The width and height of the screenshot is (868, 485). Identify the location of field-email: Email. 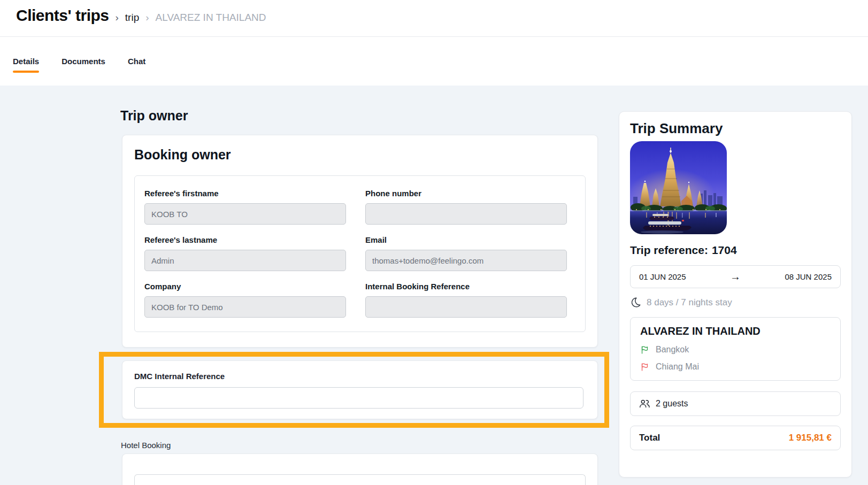
(471, 253).